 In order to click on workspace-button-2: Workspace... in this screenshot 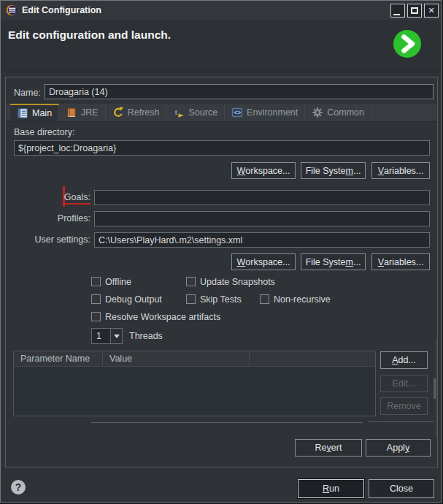, I will do `click(263, 261)`.